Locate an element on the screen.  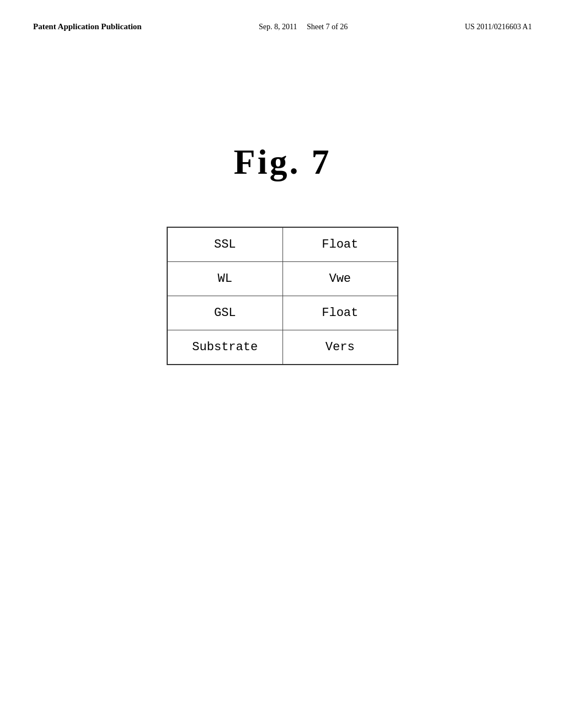
table-cell-right: Vers is located at coordinates (340, 347).